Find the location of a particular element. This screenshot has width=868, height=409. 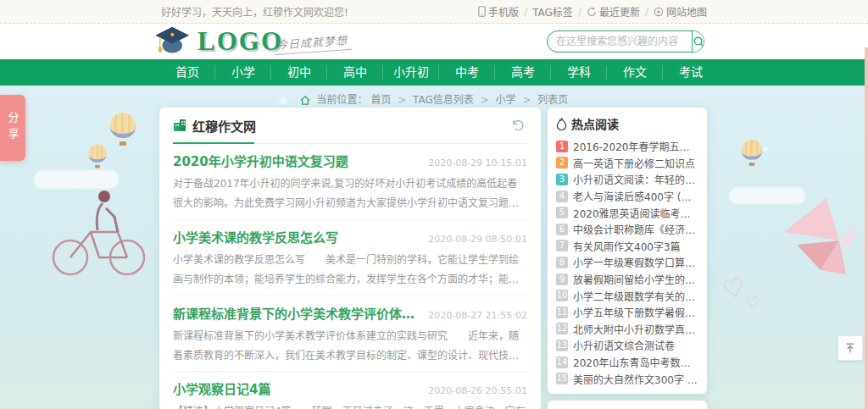

hot-list-item: 2高一英语下册必修二知识点 is located at coordinates (627, 163).